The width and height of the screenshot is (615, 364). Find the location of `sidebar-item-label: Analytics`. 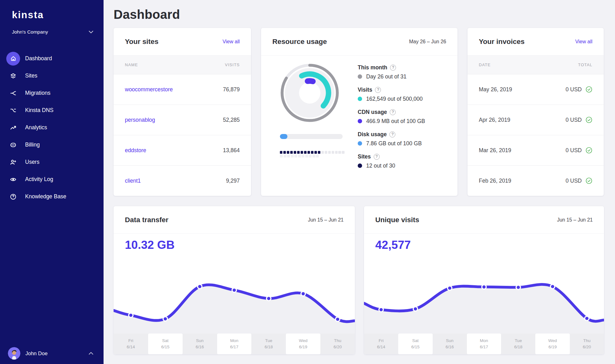

sidebar-item-label: Analytics is located at coordinates (36, 127).